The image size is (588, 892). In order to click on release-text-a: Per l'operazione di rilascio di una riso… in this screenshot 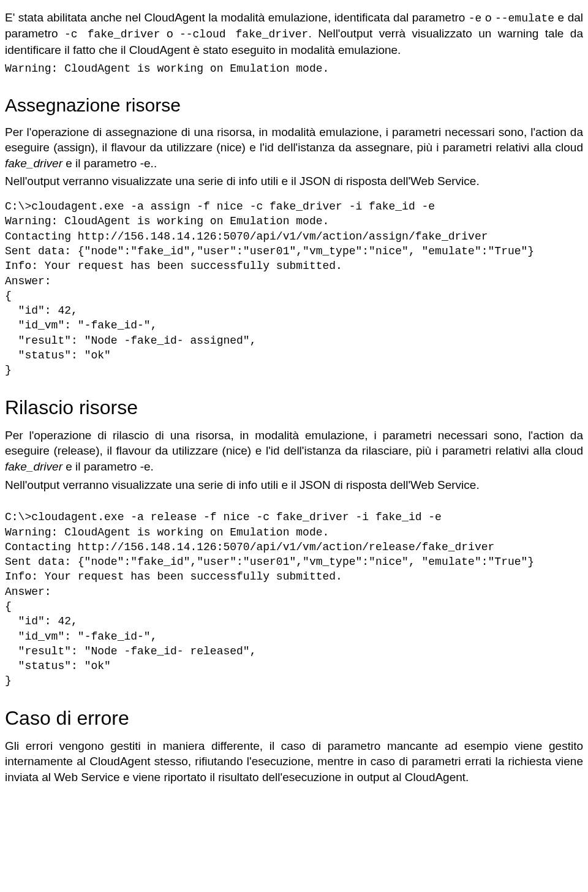, I will do `click(294, 444)`.